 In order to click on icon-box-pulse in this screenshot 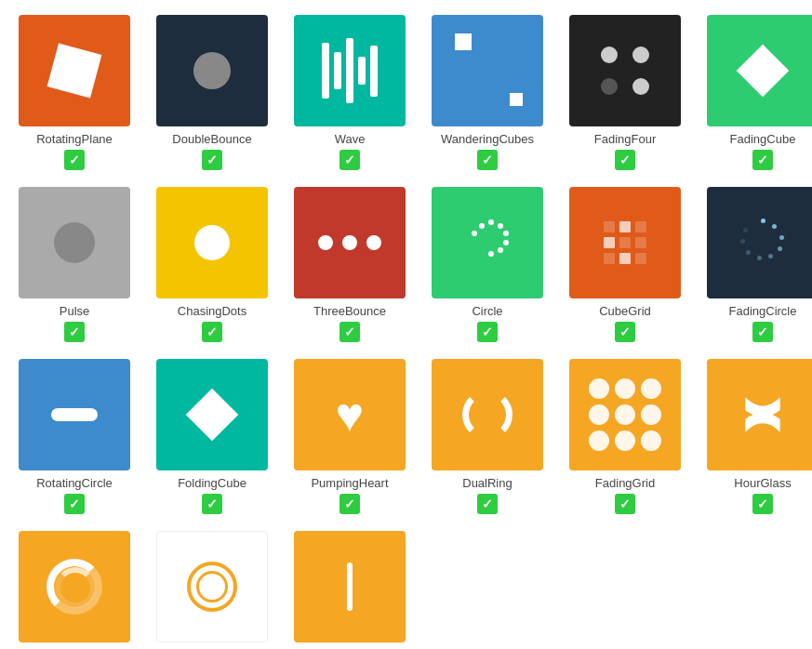, I will do `click(74, 243)`.